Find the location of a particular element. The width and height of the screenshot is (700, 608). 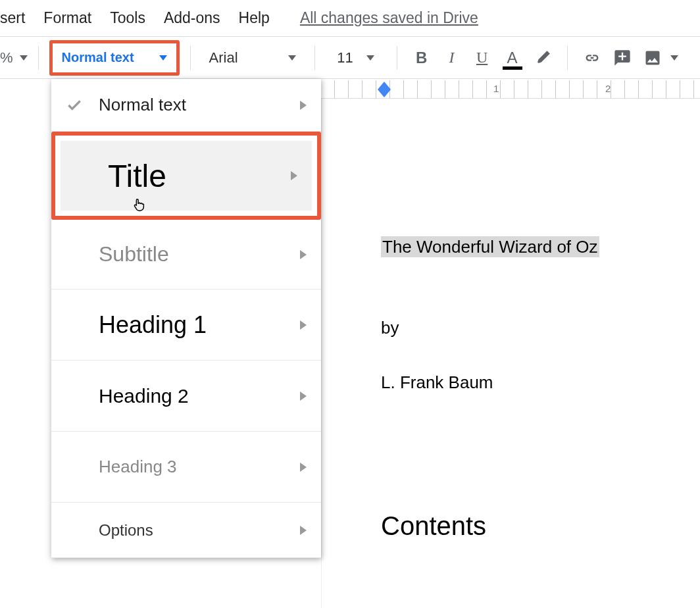

indent-marker-icon is located at coordinates (384, 86).